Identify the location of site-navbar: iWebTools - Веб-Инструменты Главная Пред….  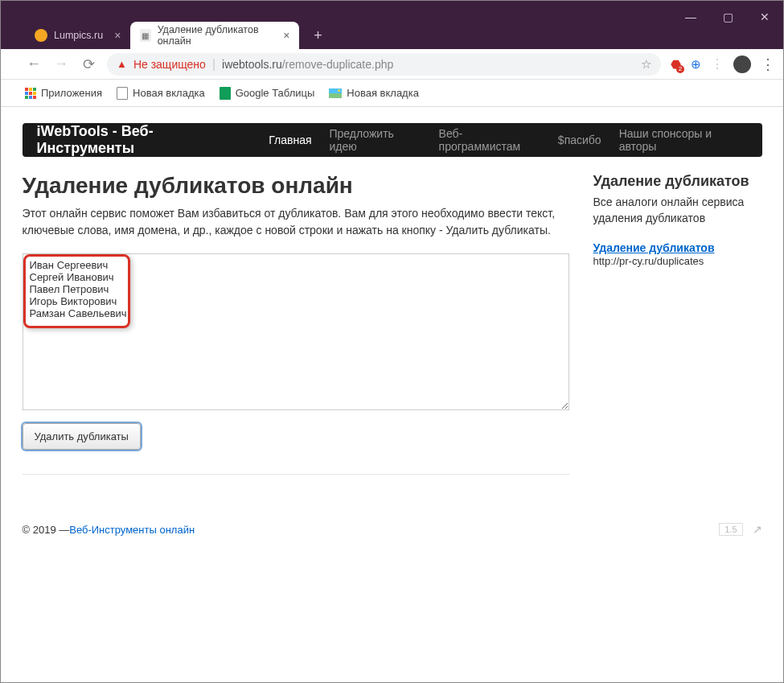
(392, 140).